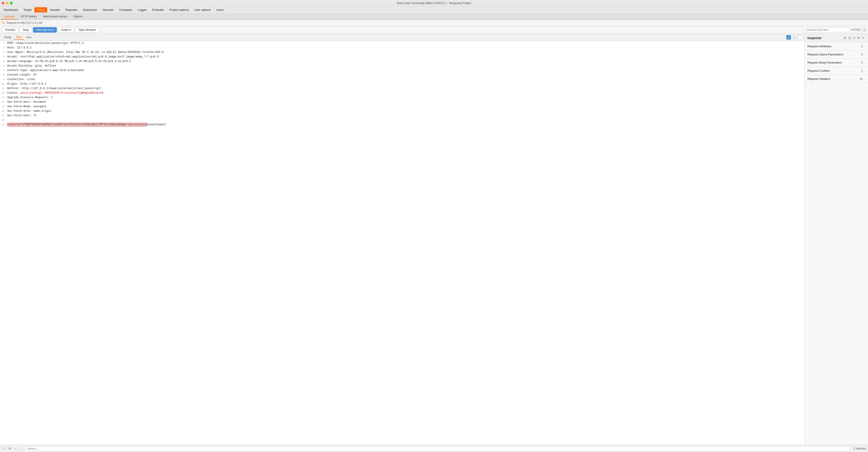 The image size is (868, 452). Describe the element at coordinates (836, 63) in the screenshot. I see `inspector-section-request-body-parameters: Request Body Parameters3›` at that location.